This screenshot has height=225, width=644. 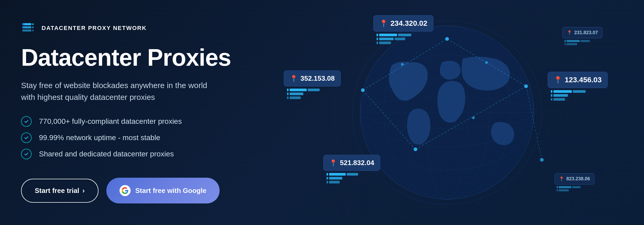 I want to click on list-item: Shared and dedicated datacenter proxies, so click(x=128, y=154).